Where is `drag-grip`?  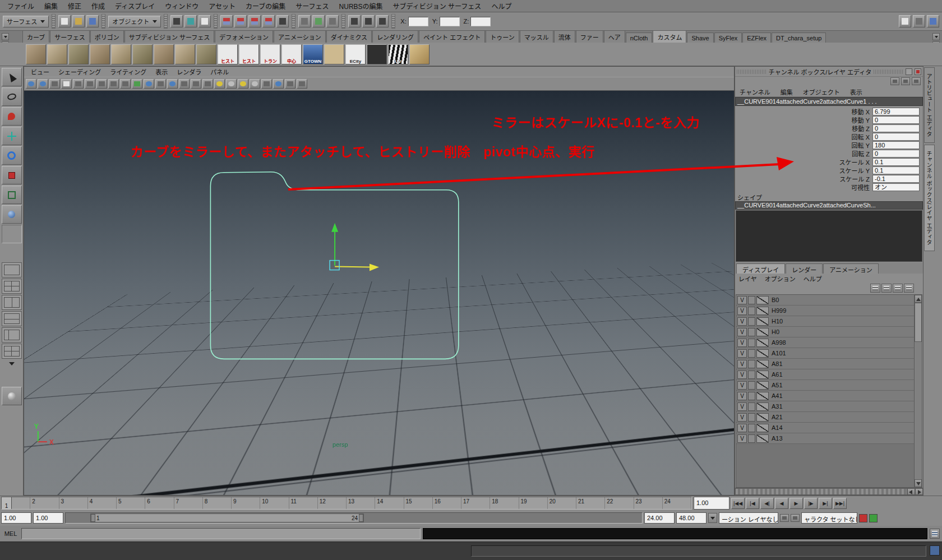 drag-grip is located at coordinates (751, 72).